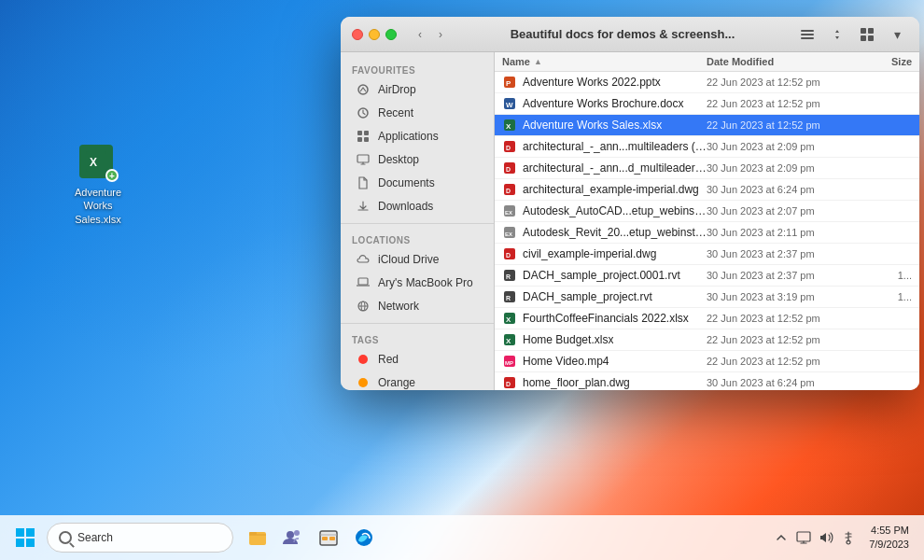 The image size is (924, 560). I want to click on finder-titlebar: ‹ › Beautiful docs for demos & screensh.…, so click(630, 35).